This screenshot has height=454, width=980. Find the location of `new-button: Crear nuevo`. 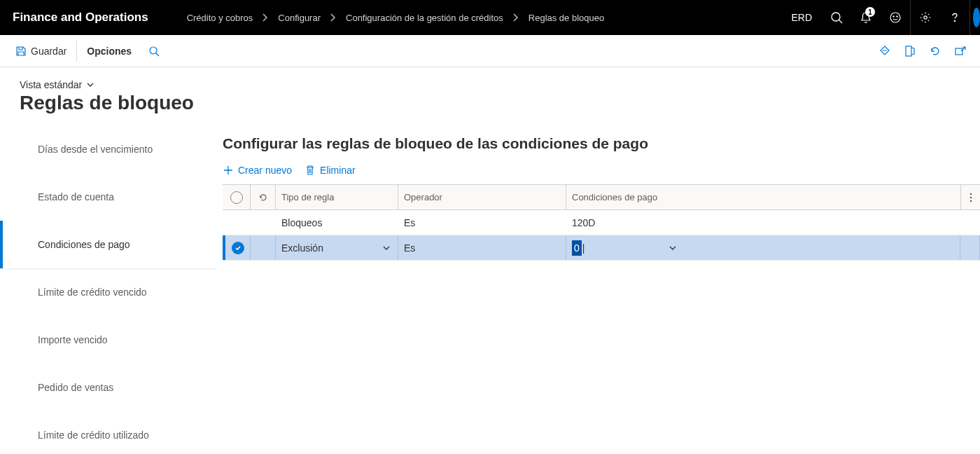

new-button: Crear nuevo is located at coordinates (258, 170).